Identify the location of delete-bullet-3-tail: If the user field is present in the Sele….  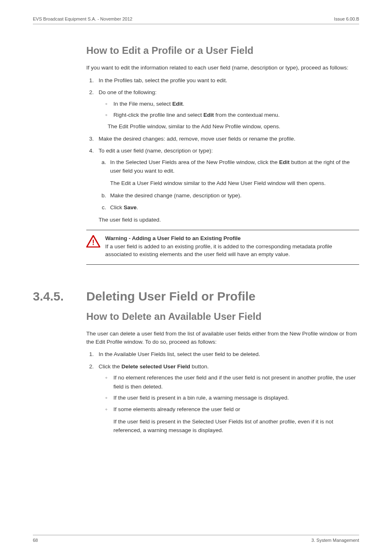
(236, 426).